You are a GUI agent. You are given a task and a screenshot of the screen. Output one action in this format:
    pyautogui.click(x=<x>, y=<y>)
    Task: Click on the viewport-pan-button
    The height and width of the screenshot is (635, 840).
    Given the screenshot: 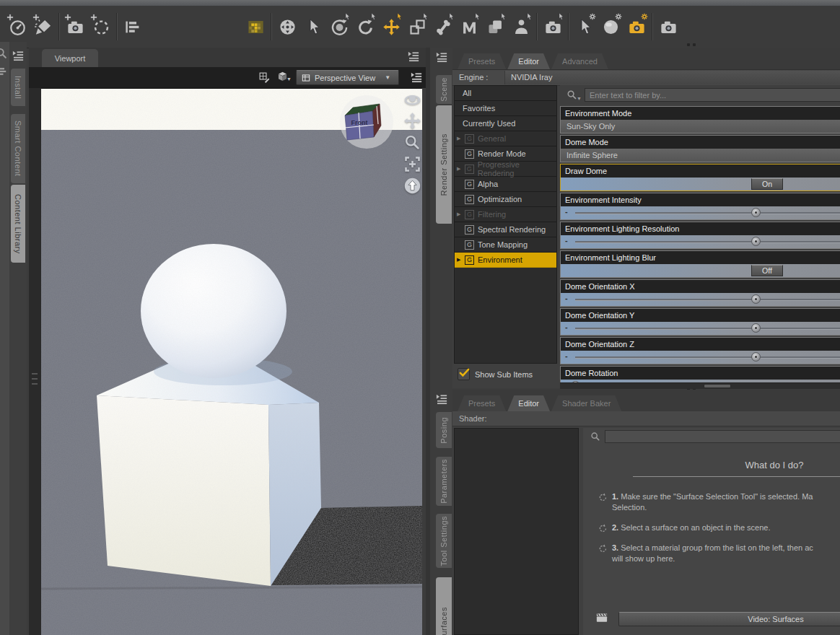 What is the action you would take?
    pyautogui.click(x=413, y=121)
    